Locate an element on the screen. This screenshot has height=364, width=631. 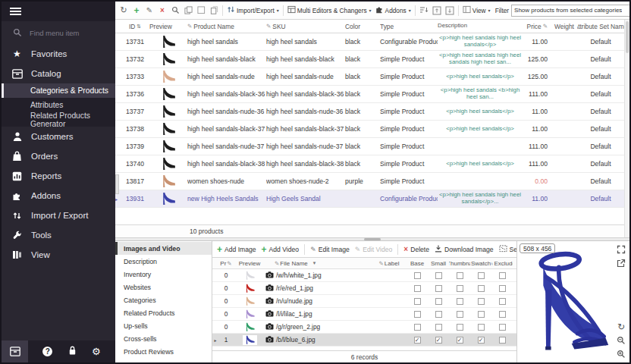
sidebar-item-import-export: Import / Export is located at coordinates (58, 215).